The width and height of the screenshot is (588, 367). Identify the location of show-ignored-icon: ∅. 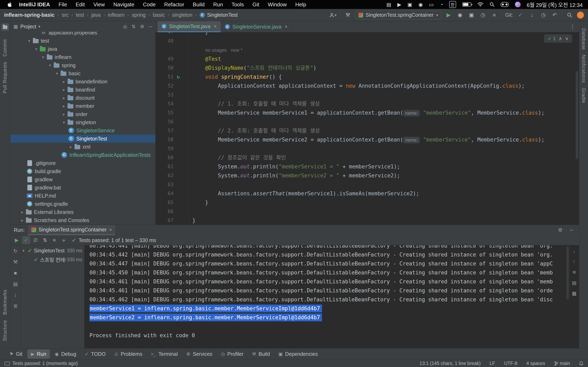
(35, 240).